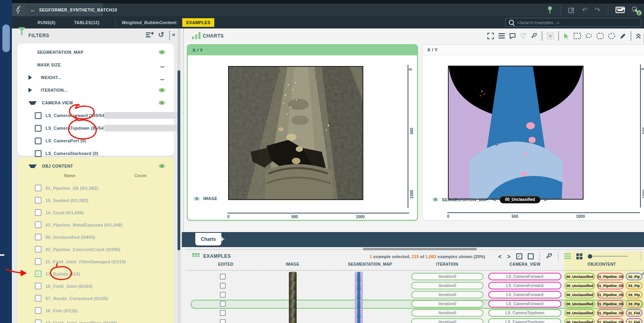  What do you see at coordinates (96, 103) in the screenshot?
I see `filter-row: CAMERA VIEW` at bounding box center [96, 103].